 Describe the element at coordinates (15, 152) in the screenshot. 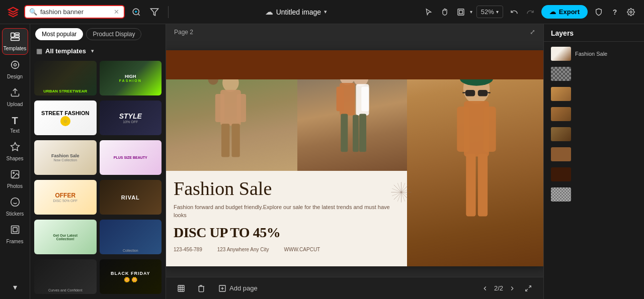

I see `sidebar-item-shapes: Shapes` at that location.